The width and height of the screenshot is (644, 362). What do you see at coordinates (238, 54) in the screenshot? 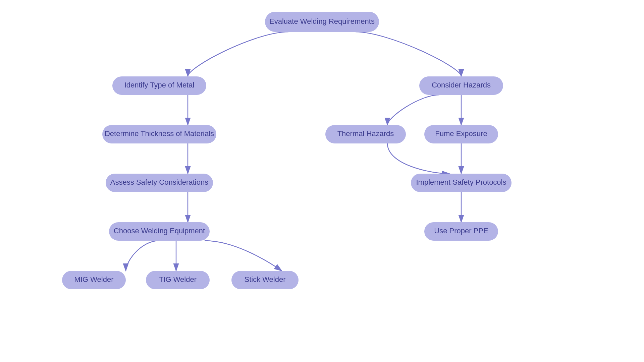
I see `arrow-evaluate-identify` at bounding box center [238, 54].